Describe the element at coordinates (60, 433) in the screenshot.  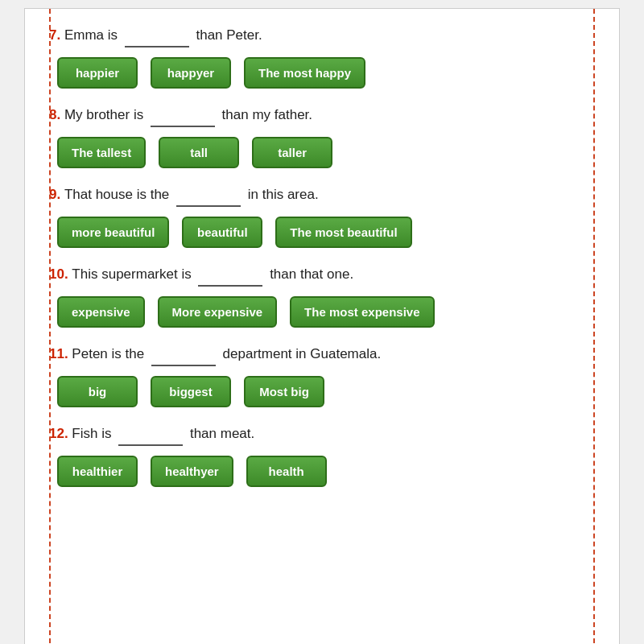
I see `question-number-q12: 12.` at that location.